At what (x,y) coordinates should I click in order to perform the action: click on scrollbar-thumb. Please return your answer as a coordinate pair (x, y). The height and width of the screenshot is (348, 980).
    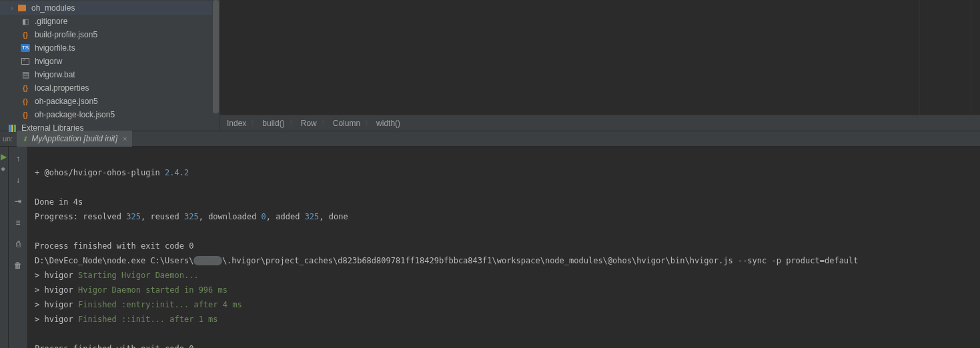
    Looking at the image, I should click on (216, 57).